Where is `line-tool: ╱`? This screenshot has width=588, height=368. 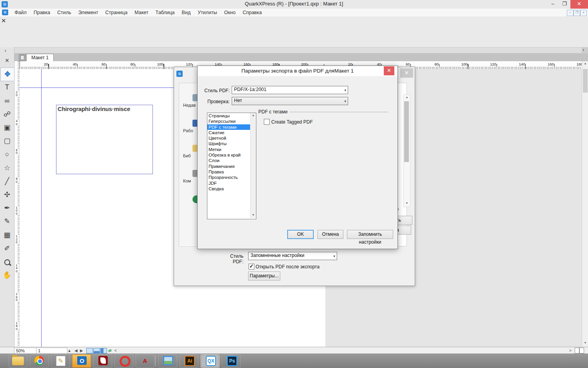 line-tool: ╱ is located at coordinates (7, 181).